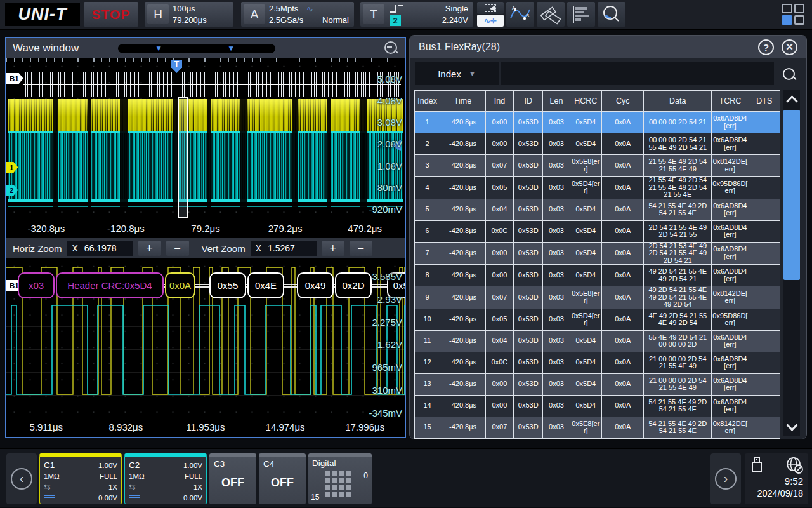  Describe the element at coordinates (457, 74) in the screenshot. I see `search-filter-dropdown: Index ▼` at that location.